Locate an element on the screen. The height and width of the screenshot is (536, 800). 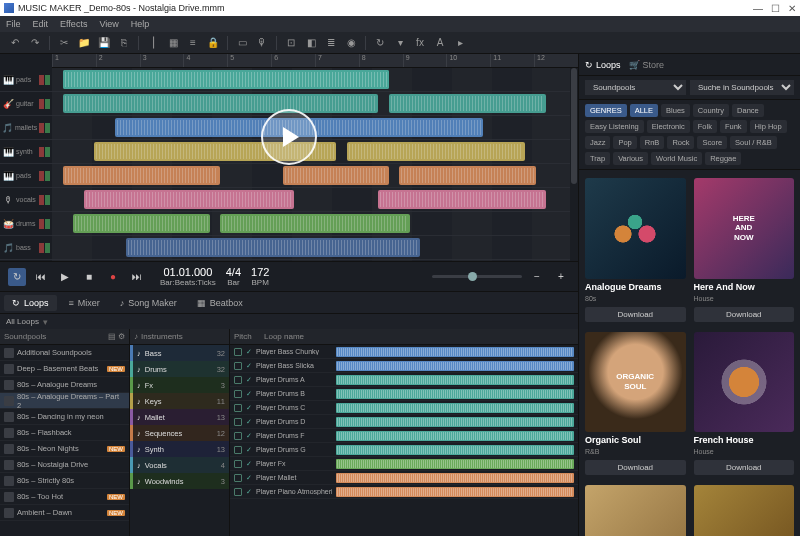
tool-2: ◧ is located at coordinates (311, 43).